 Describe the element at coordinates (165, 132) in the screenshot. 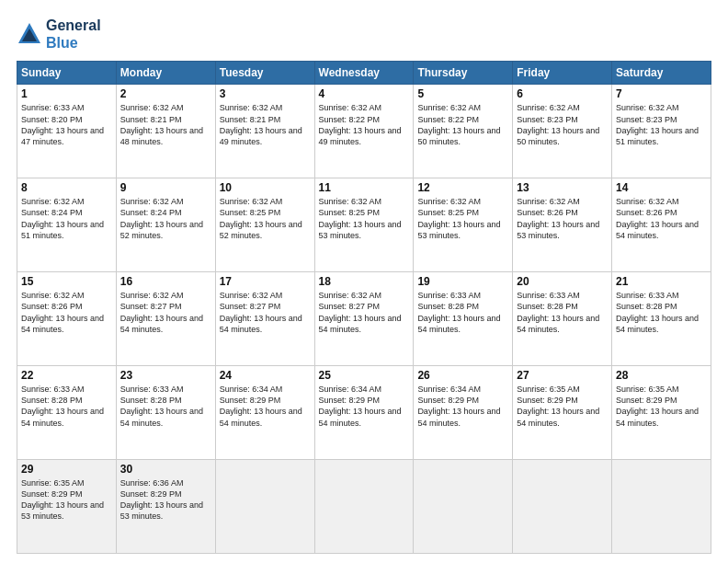

I see `table-row: 2Sunrise: 6:32 AMSunset: 8:21 PMDaylight…` at that location.